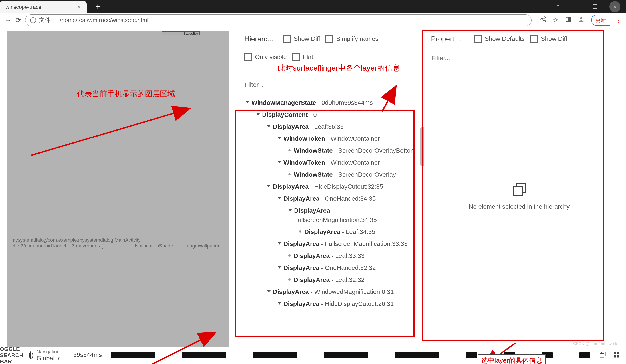  Describe the element at coordinates (615, 6) in the screenshot. I see `close-window-icon: ×` at that location.